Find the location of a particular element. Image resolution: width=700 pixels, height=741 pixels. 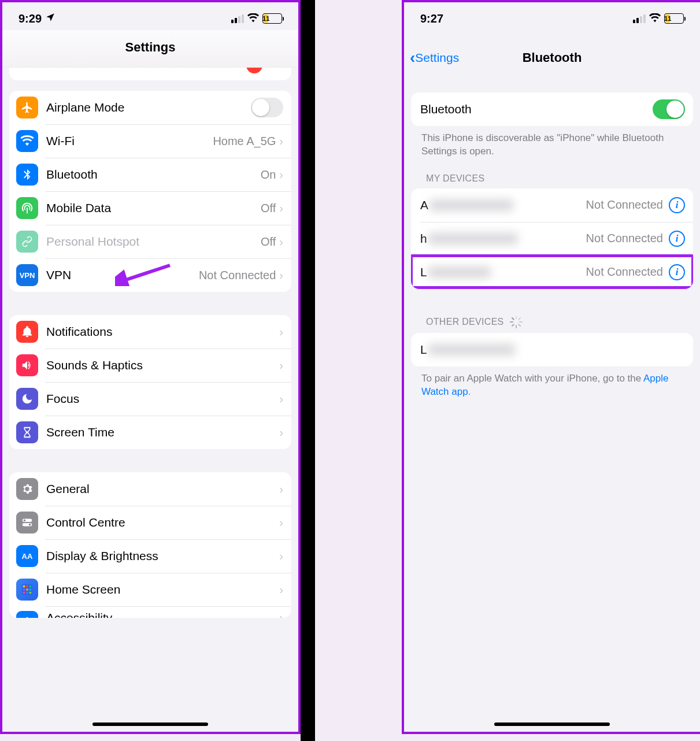

other-device-row: L is located at coordinates (552, 350).